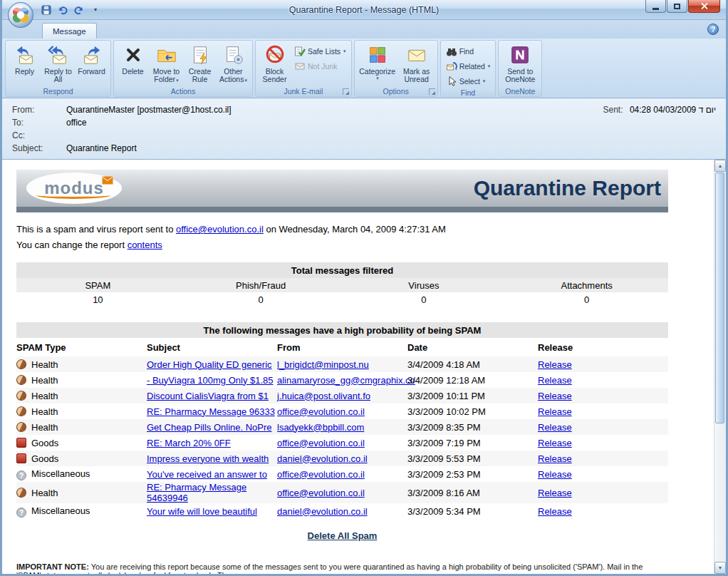  I want to click on other-actions-button: Other Actions▾, so click(234, 64).